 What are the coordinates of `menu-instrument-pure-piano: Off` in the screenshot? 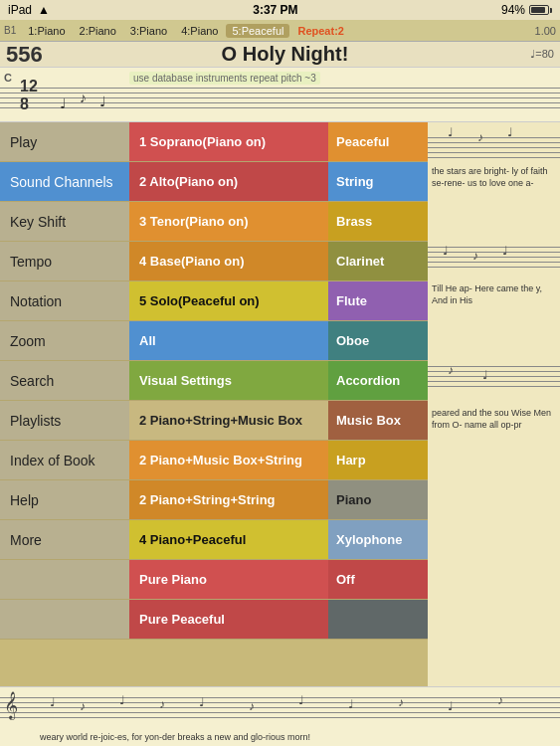 It's located at (378, 579).